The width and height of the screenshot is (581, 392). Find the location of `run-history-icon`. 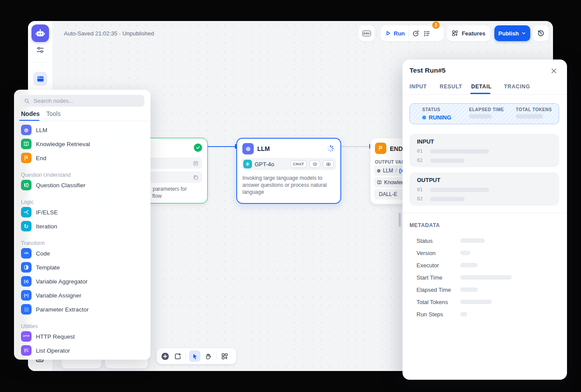

run-history-icon is located at coordinates (416, 33).